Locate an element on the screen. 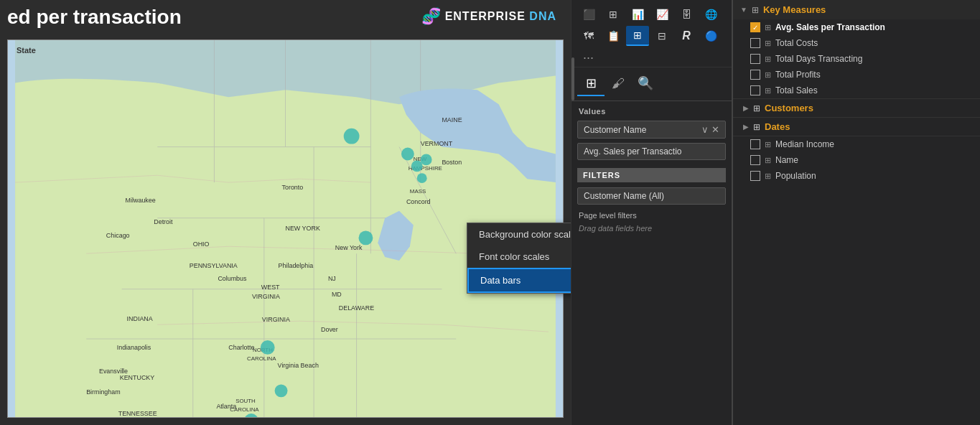 Image resolution: width=980 pixels, height=425 pixels. toolbar-icon-5: 🗄 is located at coordinates (686, 14).